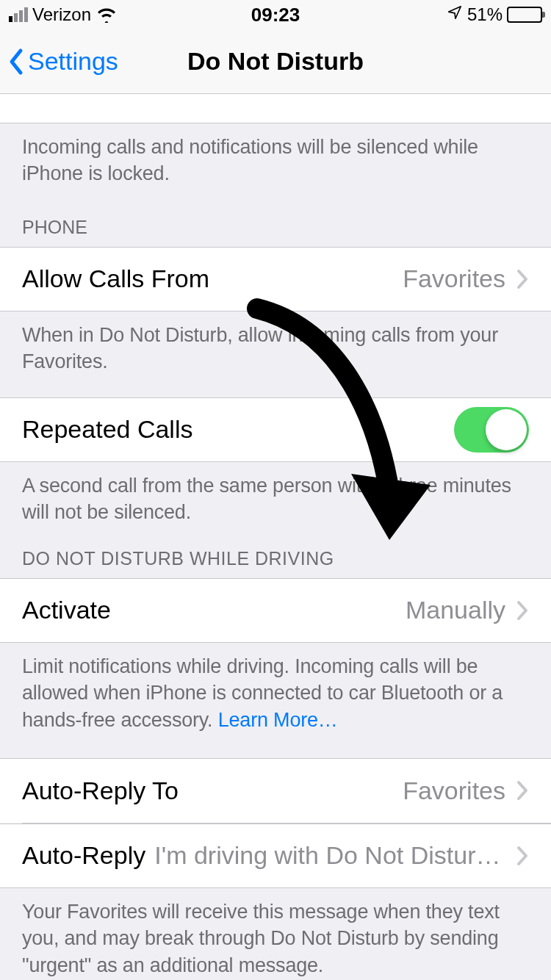 This screenshot has height=980, width=551. I want to click on location-arrow-icon, so click(455, 15).